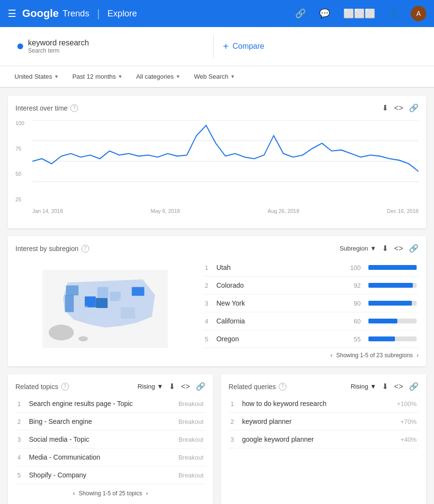  What do you see at coordinates (172, 386) in the screenshot?
I see `topics-download-icon: ⬇` at bounding box center [172, 386].